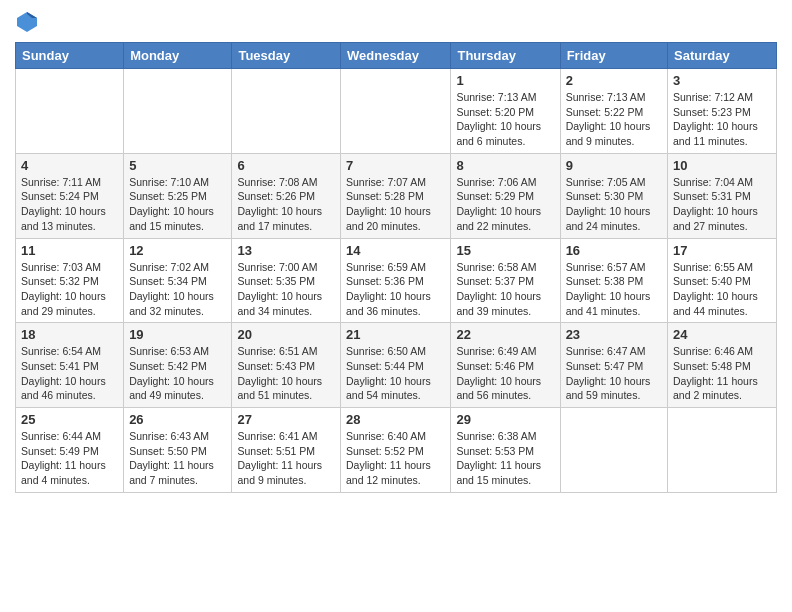 The image size is (792, 612). Describe the element at coordinates (722, 120) in the screenshot. I see `day-info: Sunrise: 7:12 AM Sunset: 5:23 PM Dayligh…` at that location.